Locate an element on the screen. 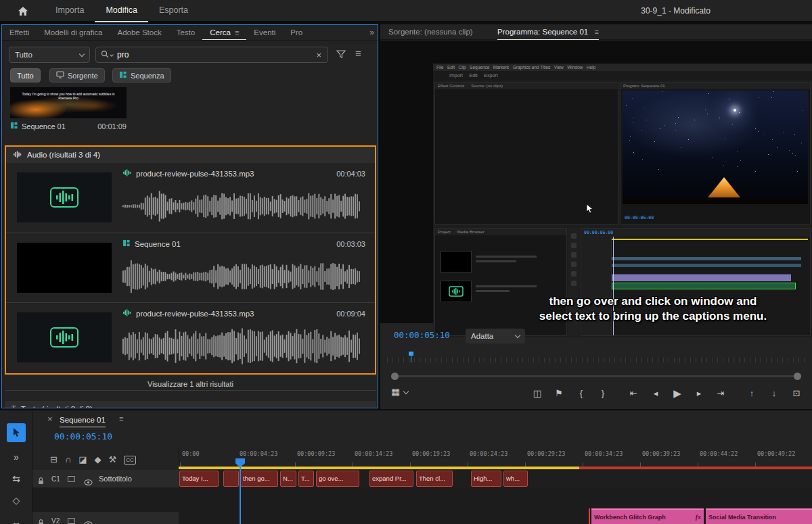  tab-esporta: Esporta is located at coordinates (173, 11).